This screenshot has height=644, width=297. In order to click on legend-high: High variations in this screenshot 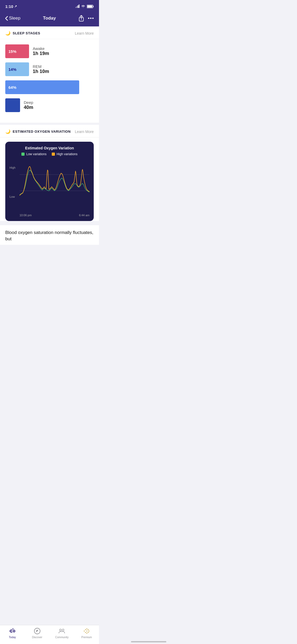, I will do `click(64, 154)`.